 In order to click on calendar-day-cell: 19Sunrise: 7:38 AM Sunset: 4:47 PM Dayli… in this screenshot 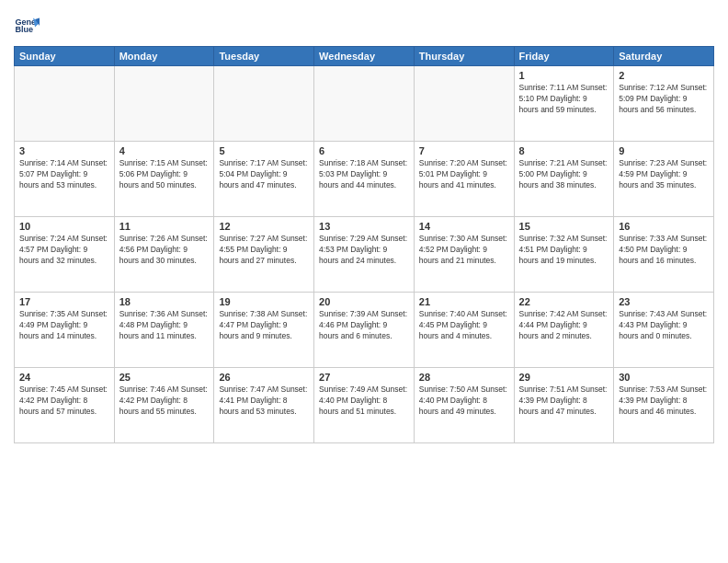, I will do `click(265, 330)`.